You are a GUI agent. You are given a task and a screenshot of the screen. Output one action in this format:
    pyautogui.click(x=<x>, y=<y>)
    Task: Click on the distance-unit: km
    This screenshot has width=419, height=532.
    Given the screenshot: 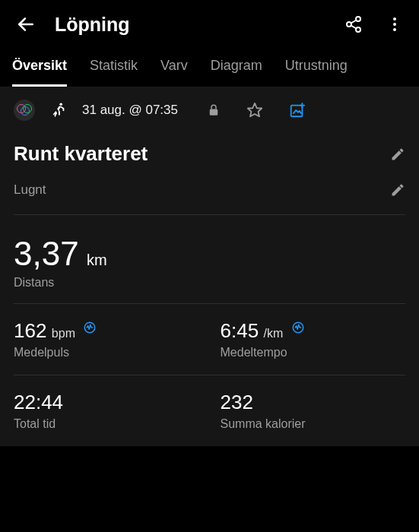 What is the action you would take?
    pyautogui.click(x=97, y=260)
    